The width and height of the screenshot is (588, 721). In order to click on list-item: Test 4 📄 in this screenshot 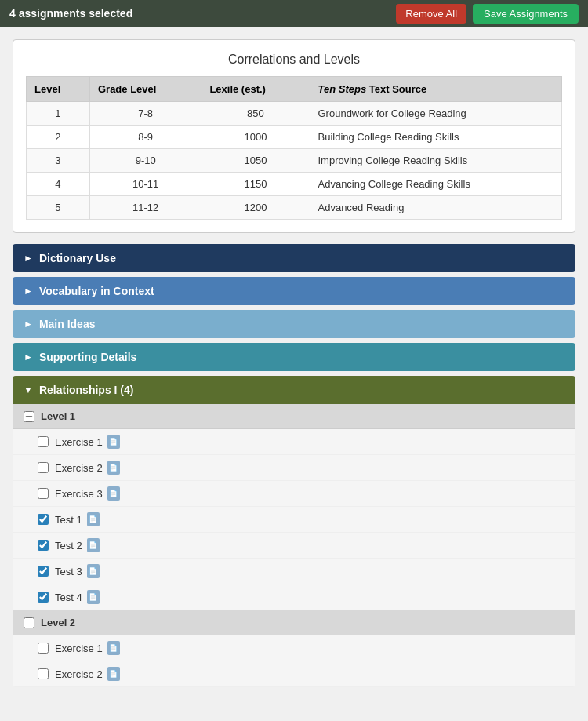, I will do `click(294, 598)`.